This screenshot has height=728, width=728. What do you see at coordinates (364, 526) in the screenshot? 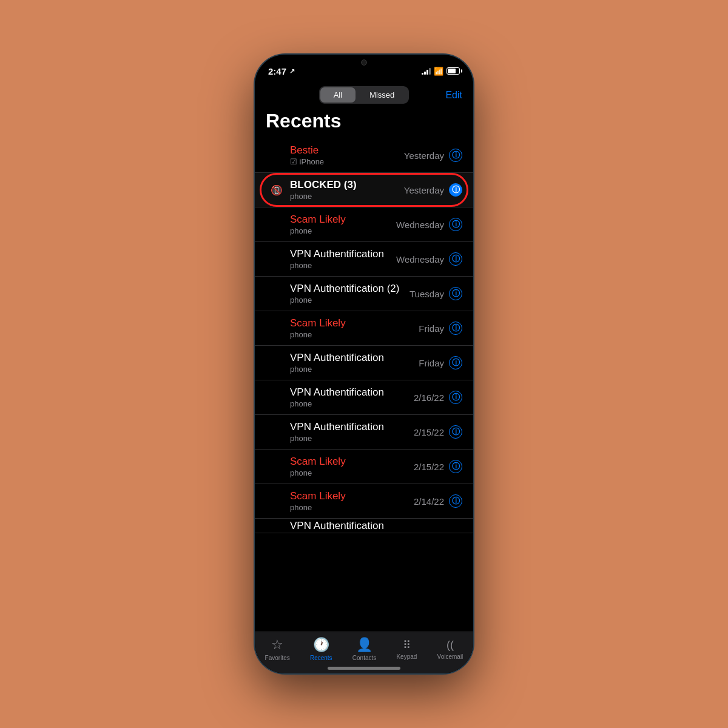
I see `call-item-vpn-partial: VPN Authentification` at bounding box center [364, 526].